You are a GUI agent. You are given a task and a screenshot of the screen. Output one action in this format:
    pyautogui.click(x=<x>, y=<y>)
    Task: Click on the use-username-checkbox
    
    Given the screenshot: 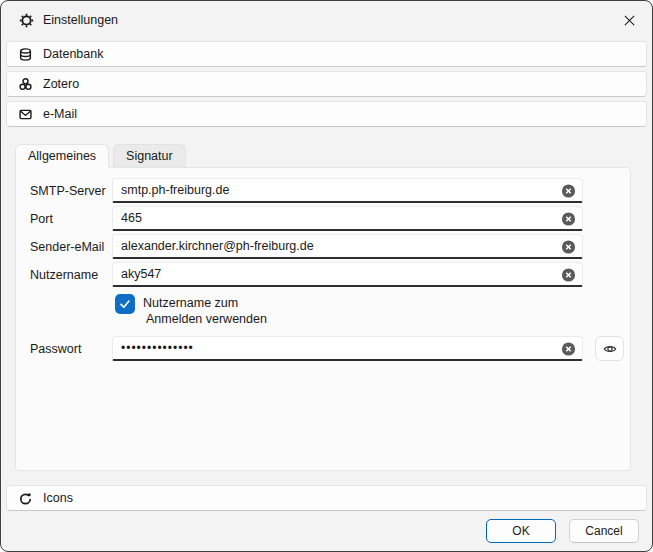 What is the action you would take?
    pyautogui.click(x=125, y=304)
    